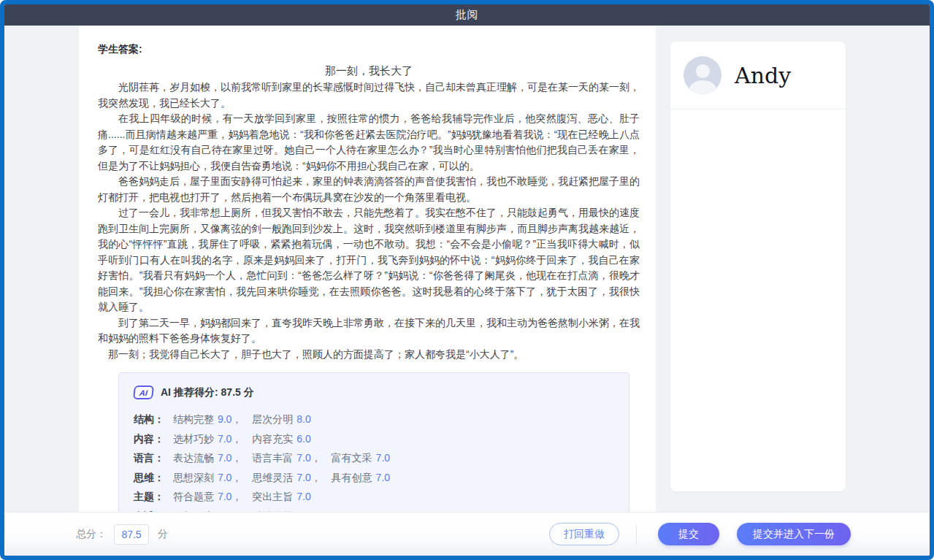 The height and width of the screenshot is (560, 934). Describe the element at coordinates (352, 477) in the screenshot. I see `criterion-name: 具有创意` at that location.